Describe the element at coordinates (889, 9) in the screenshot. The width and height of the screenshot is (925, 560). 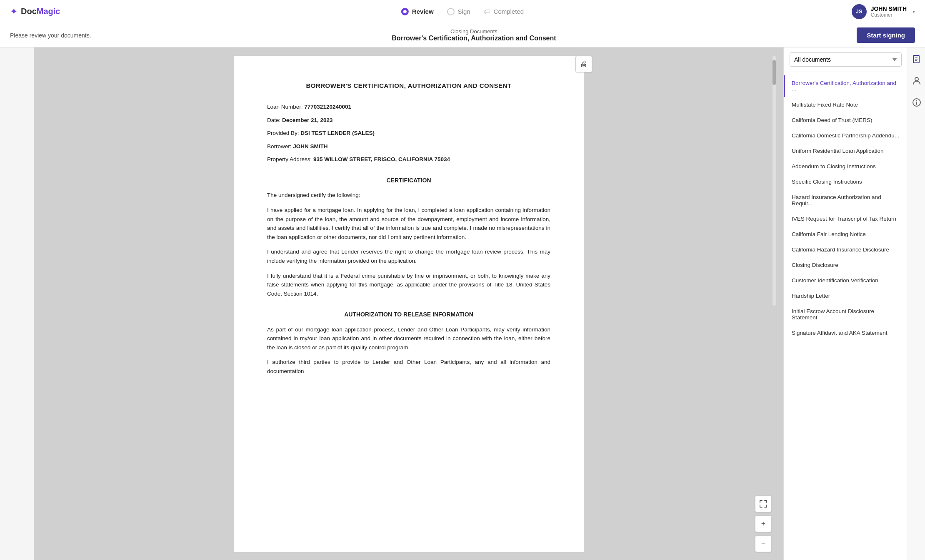
I see `user-name: JOHN SMITH` at that location.